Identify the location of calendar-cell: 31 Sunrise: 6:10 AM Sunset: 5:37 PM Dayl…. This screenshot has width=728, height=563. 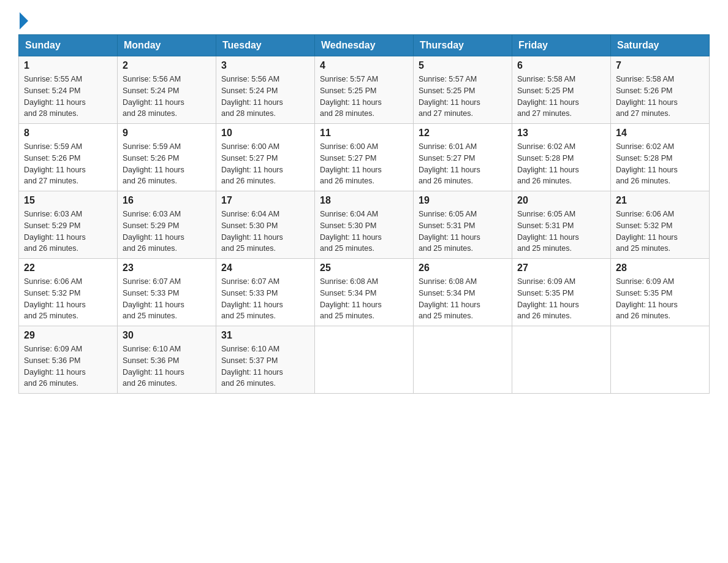
(266, 360).